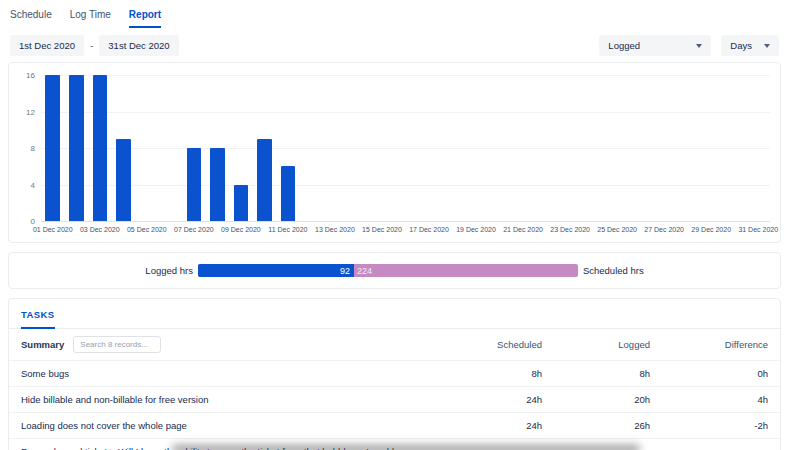 Image resolution: width=789 pixels, height=450 pixels. What do you see at coordinates (394, 45) in the screenshot?
I see `toolbar: 1st Dec 2020 - 31st Dec 2020 Logged Days` at bounding box center [394, 45].